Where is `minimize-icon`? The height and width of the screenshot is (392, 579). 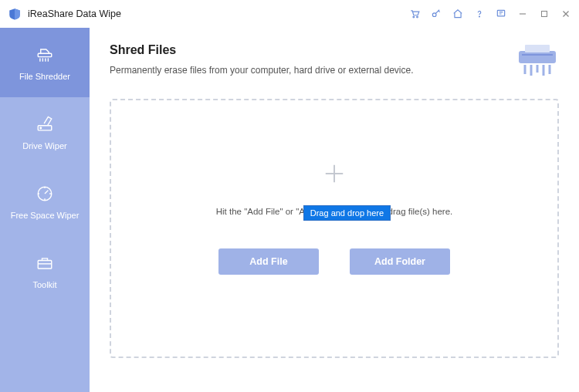 minimize-icon is located at coordinates (523, 14).